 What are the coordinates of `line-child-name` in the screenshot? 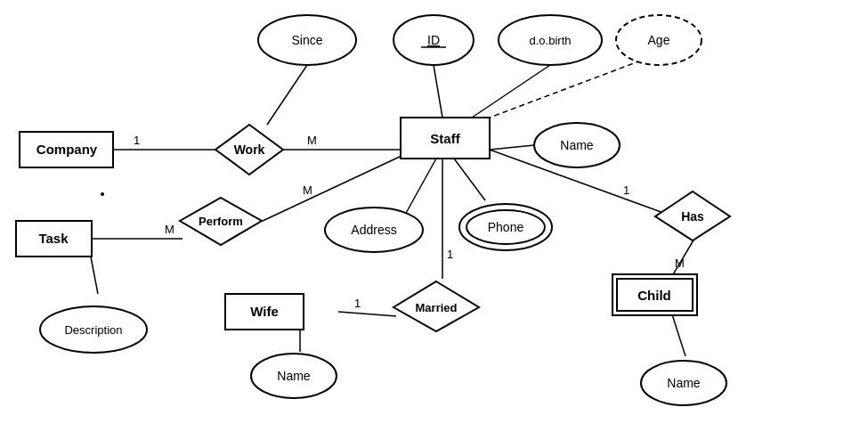 It's located at (678, 335).